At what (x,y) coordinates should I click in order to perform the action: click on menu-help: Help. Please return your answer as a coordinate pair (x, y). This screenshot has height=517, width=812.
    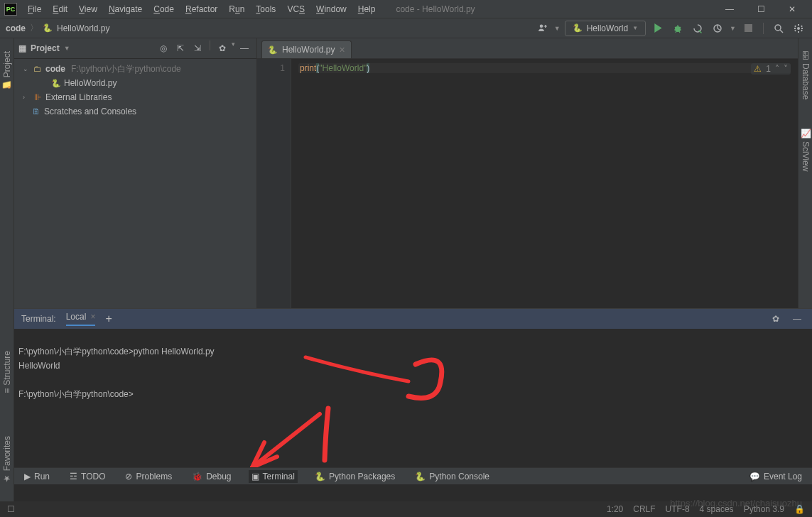
    Looking at the image, I should click on (367, 9).